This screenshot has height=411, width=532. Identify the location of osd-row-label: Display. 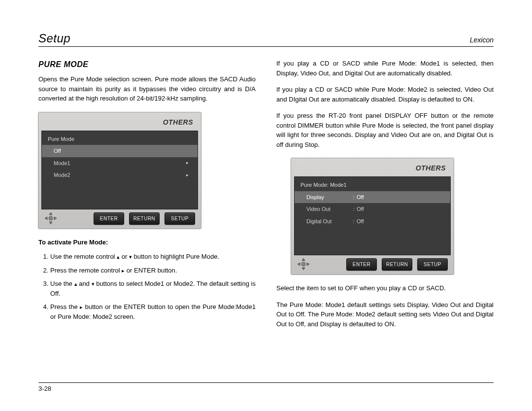
(329, 197).